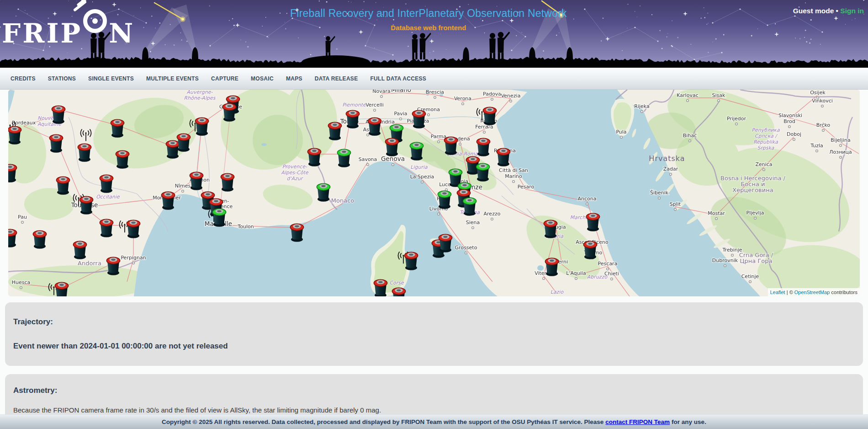 This screenshot has height=429, width=868. I want to click on nav-item-credits: CREDITS, so click(23, 79).